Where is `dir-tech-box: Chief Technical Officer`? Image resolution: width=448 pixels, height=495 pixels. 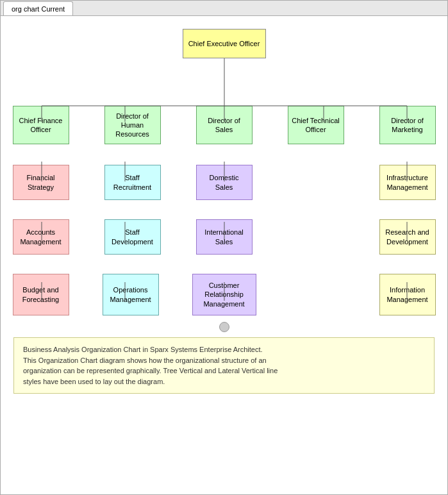
dir-tech-box: Chief Technical Officer is located at coordinates (316, 125).